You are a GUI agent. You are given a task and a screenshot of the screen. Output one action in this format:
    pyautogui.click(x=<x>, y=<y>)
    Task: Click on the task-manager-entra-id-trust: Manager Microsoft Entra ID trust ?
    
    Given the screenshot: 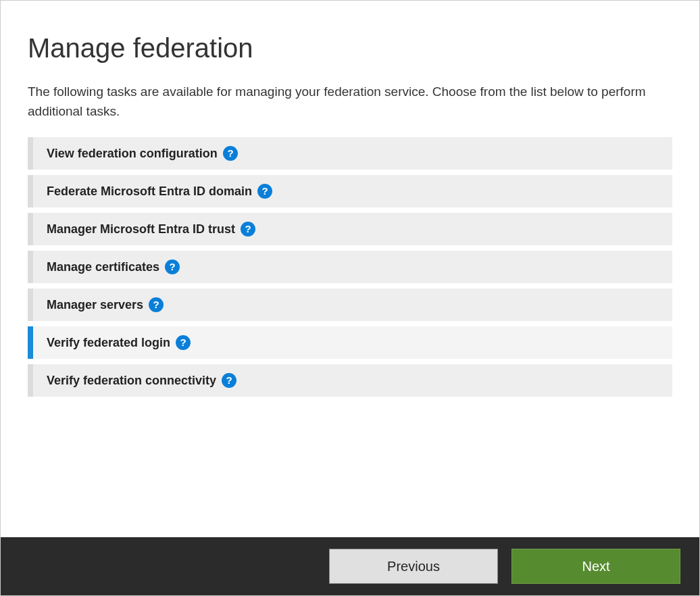 What is the action you would take?
    pyautogui.click(x=350, y=229)
    